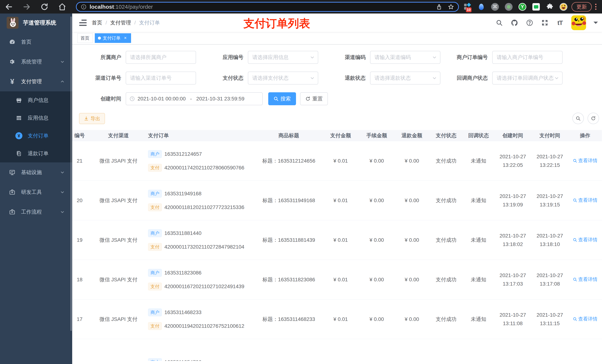 The width and height of the screenshot is (602, 364). I want to click on sidebar-item-dev-tools: 研发工具, so click(36, 192).